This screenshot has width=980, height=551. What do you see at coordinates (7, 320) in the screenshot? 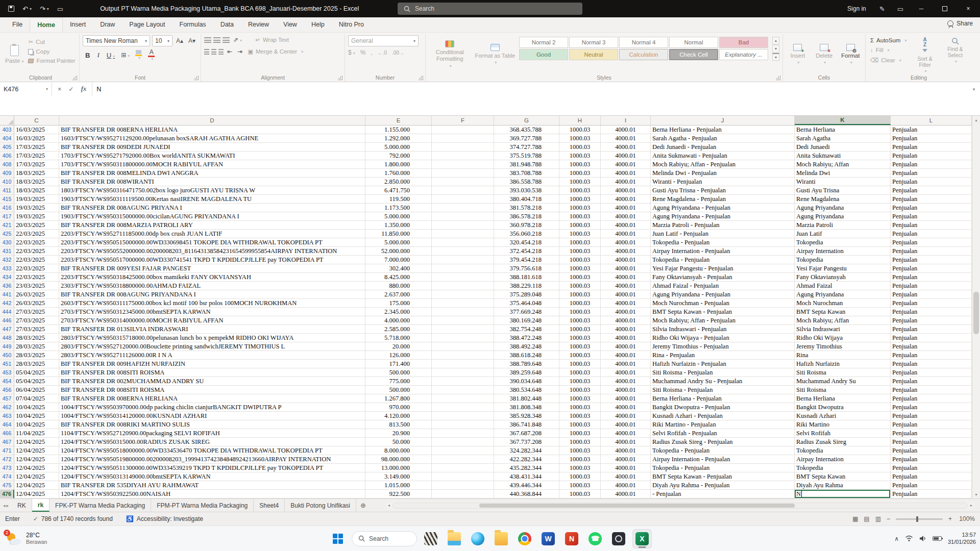
I see `row-header-446: 446` at bounding box center [7, 320].